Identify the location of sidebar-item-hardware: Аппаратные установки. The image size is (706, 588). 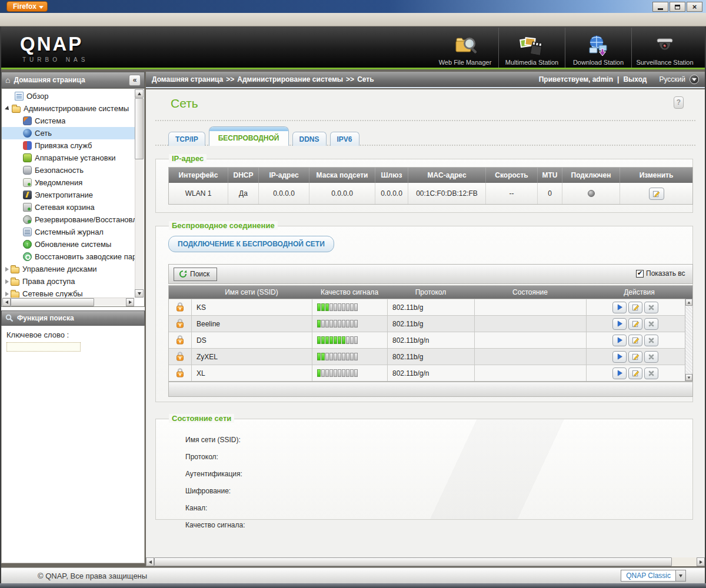
(68, 158).